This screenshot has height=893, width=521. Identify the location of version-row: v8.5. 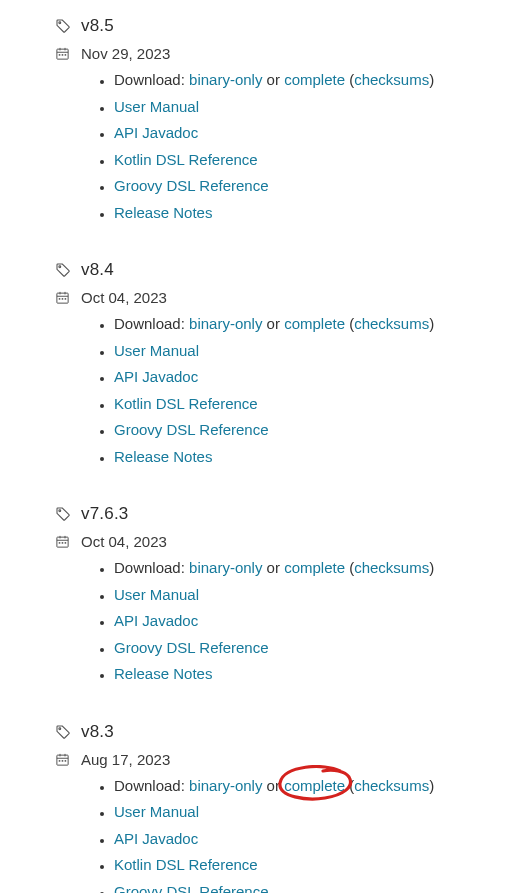
(278, 26).